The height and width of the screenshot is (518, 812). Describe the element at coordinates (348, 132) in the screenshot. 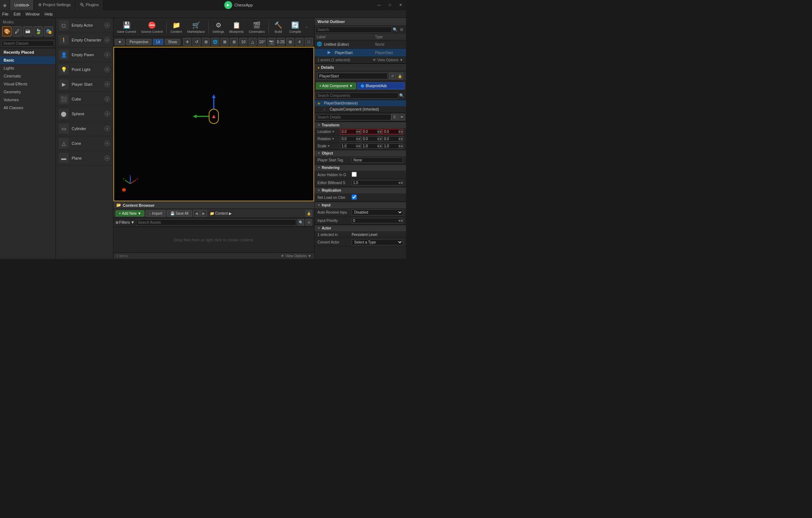

I see `location-x-input` at that location.